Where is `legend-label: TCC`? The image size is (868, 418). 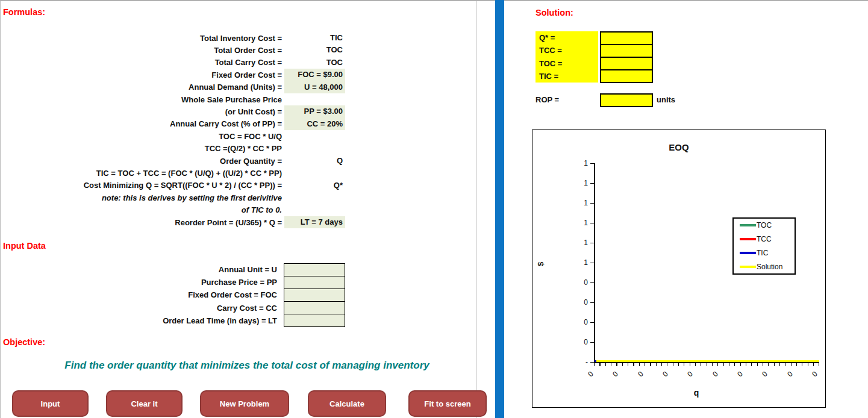 legend-label: TCC is located at coordinates (764, 239).